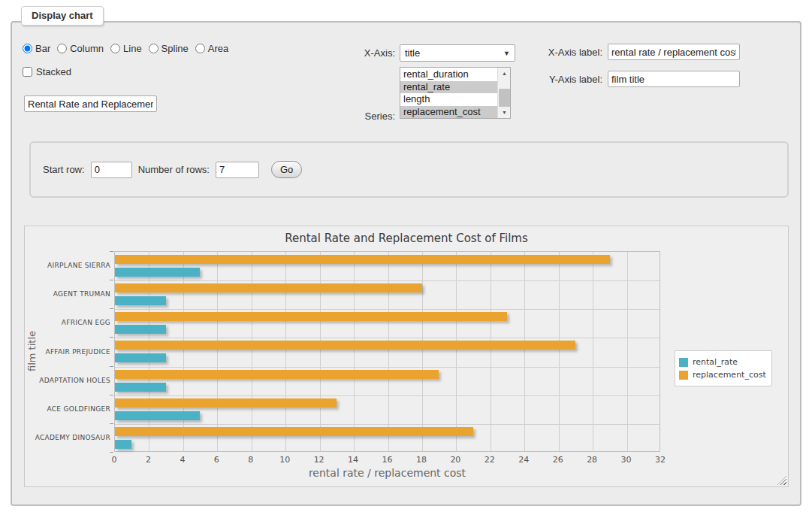  What do you see at coordinates (27, 72) in the screenshot?
I see `stacked-checkbox` at bounding box center [27, 72].